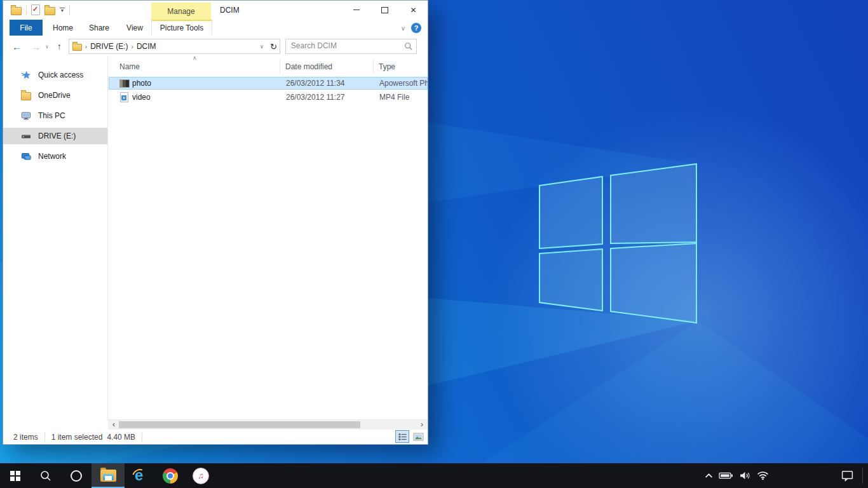 The image size is (868, 488). What do you see at coordinates (55, 116) in the screenshot?
I see `sidebar-item-this-pc: This PC` at bounding box center [55, 116].